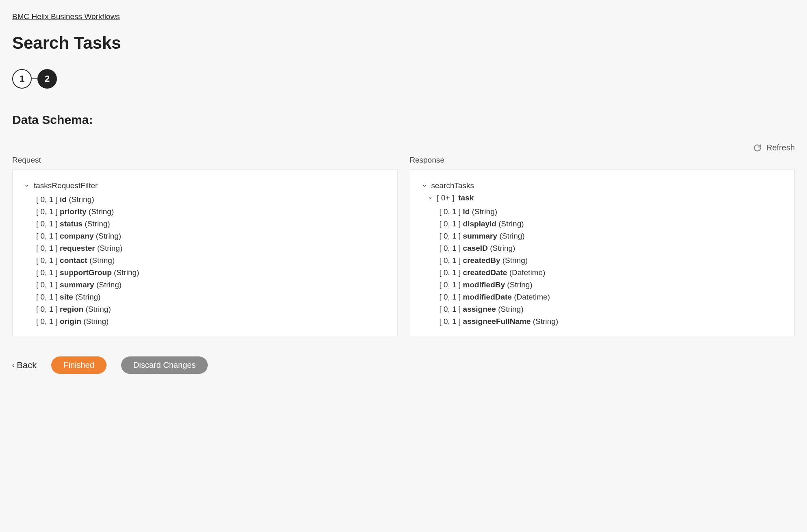  What do you see at coordinates (611, 267) in the screenshot?
I see `response-field-list: [ 0, 1 ] id (String)[ 0, 1 ] displayId (…` at bounding box center [611, 267].